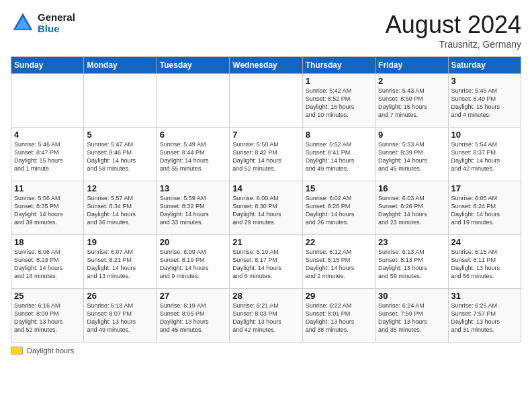  I want to click on day-number: 21, so click(266, 242).